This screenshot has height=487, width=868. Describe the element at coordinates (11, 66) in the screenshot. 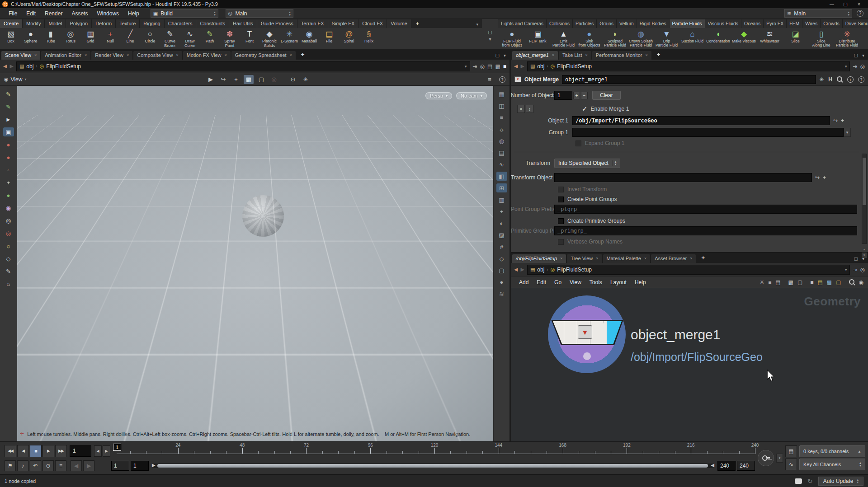

I see `forward-icon: ▶` at that location.